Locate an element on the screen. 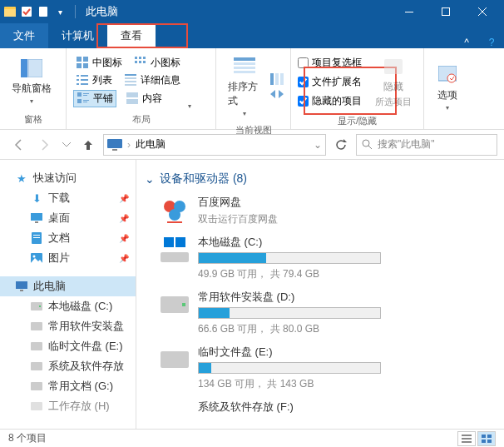 This screenshot has width=504, height=447. layout-medium-icons: 中图标 is located at coordinates (99, 63).